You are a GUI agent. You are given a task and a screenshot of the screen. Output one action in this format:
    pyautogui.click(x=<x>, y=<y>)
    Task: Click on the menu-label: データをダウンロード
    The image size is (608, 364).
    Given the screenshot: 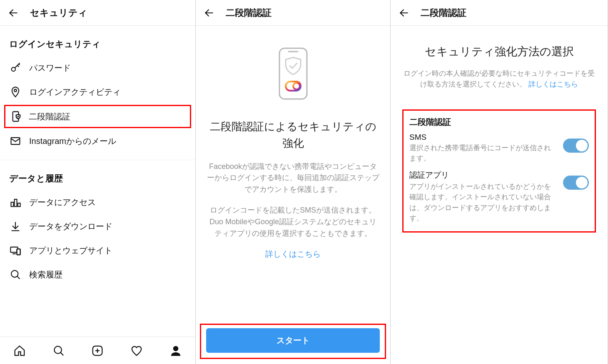 What is the action you would take?
    pyautogui.click(x=71, y=226)
    